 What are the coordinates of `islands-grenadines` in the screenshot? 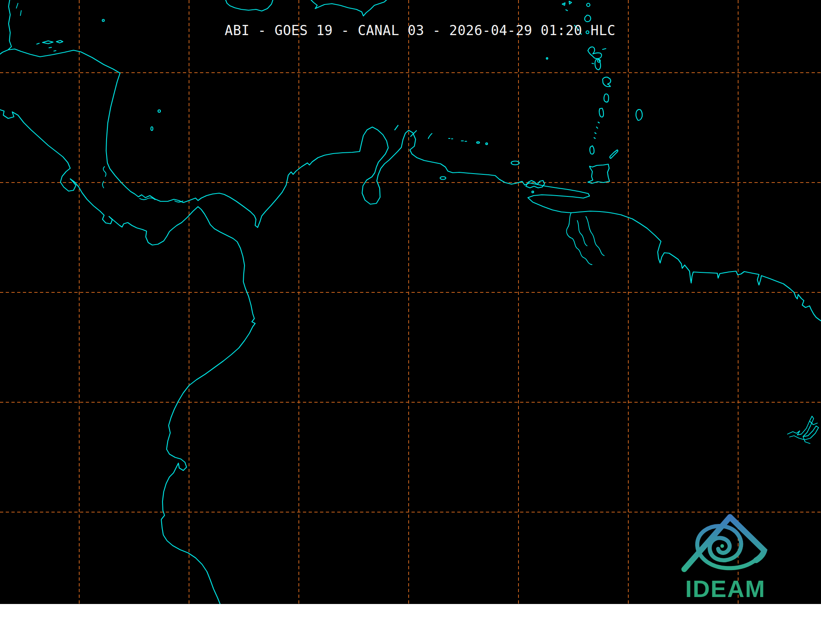 It's located at (597, 130).